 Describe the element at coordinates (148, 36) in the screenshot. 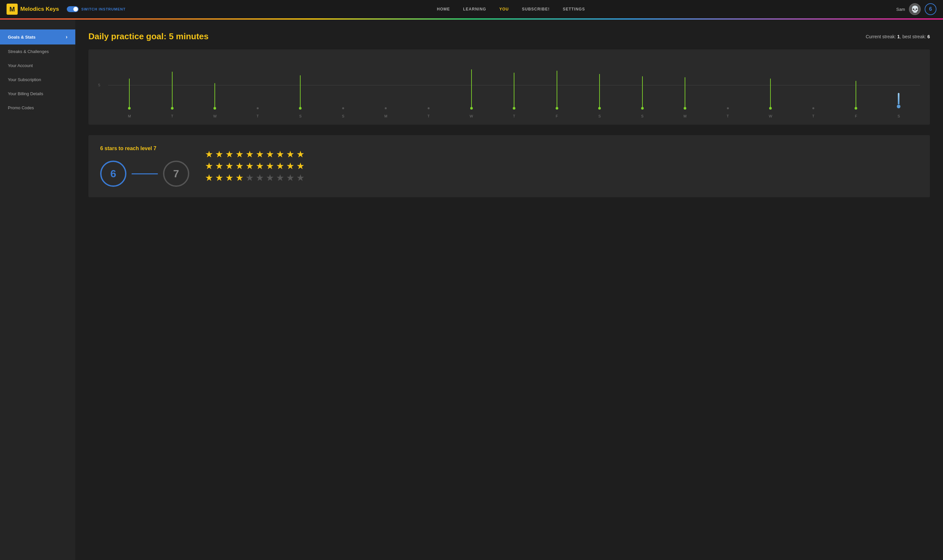

I see `daily-goal-title: Daily practice goal: 5 minutes` at that location.